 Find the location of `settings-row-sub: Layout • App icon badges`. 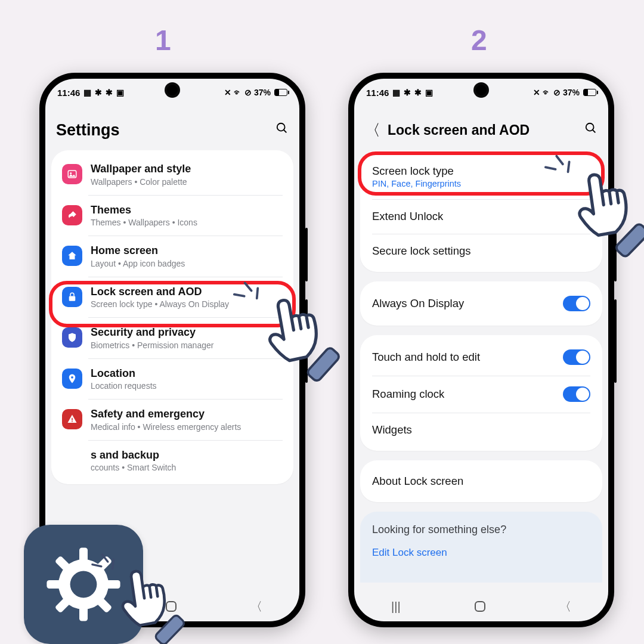

settings-row-sub: Layout • App icon badges is located at coordinates (187, 264).